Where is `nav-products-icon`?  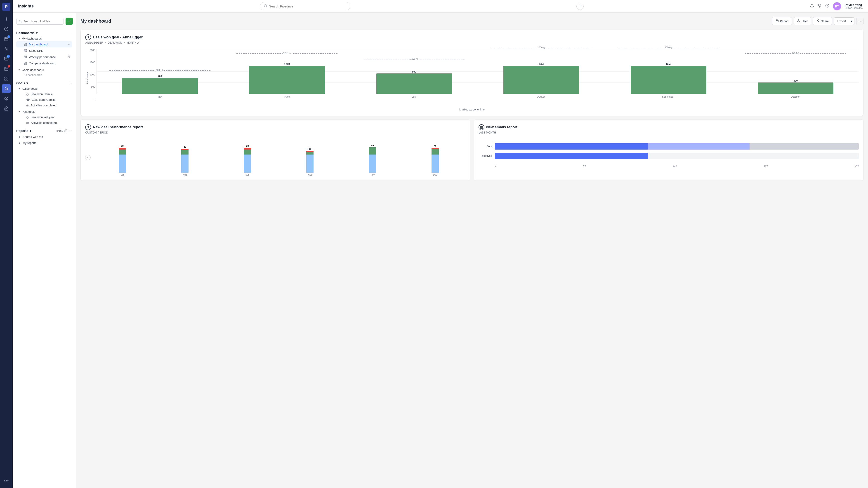 nav-products-icon is located at coordinates (6, 98).